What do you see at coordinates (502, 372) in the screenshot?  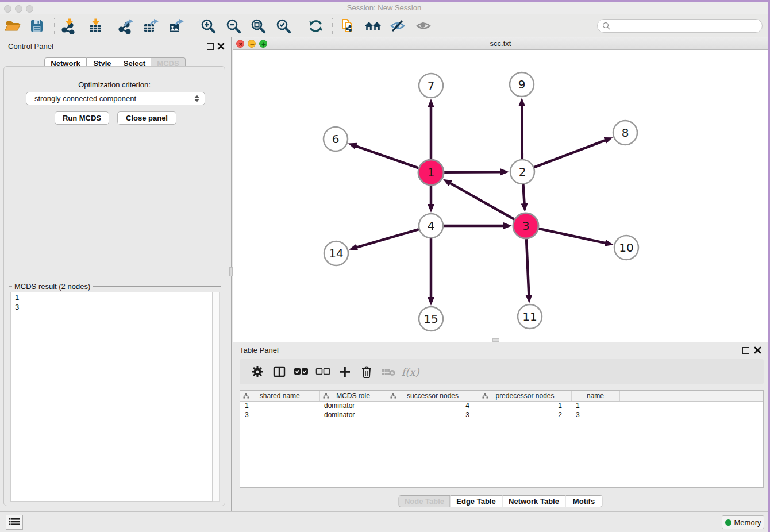 I see `table-toolbar: f(x)` at bounding box center [502, 372].